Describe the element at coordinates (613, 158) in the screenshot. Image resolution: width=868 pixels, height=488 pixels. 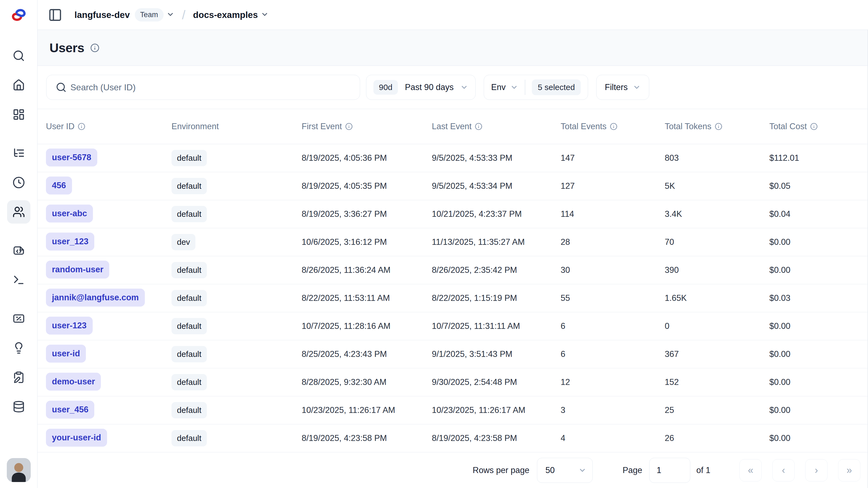
I see `total-events-cell: 147` at that location.